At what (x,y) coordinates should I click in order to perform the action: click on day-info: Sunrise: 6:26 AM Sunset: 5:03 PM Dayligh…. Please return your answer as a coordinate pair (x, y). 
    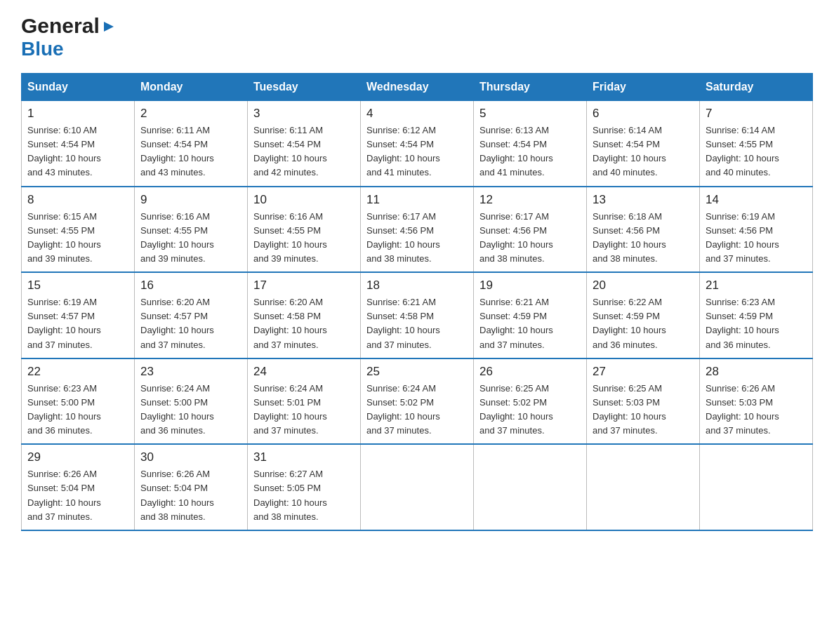
    Looking at the image, I should click on (756, 410).